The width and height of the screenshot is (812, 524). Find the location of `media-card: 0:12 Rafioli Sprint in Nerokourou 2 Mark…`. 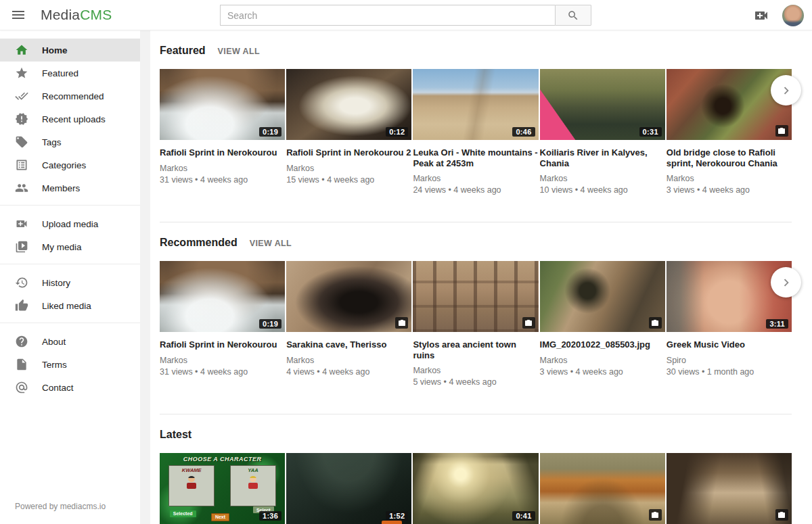

media-card: 0:12 Rafioli Sprint in Nerokourou 2 Mark… is located at coordinates (349, 137).